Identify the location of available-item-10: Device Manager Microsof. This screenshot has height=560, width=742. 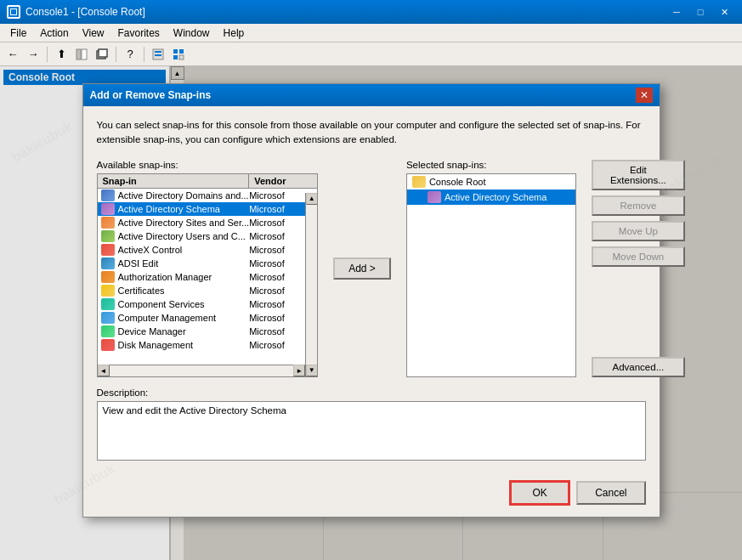
(207, 331).